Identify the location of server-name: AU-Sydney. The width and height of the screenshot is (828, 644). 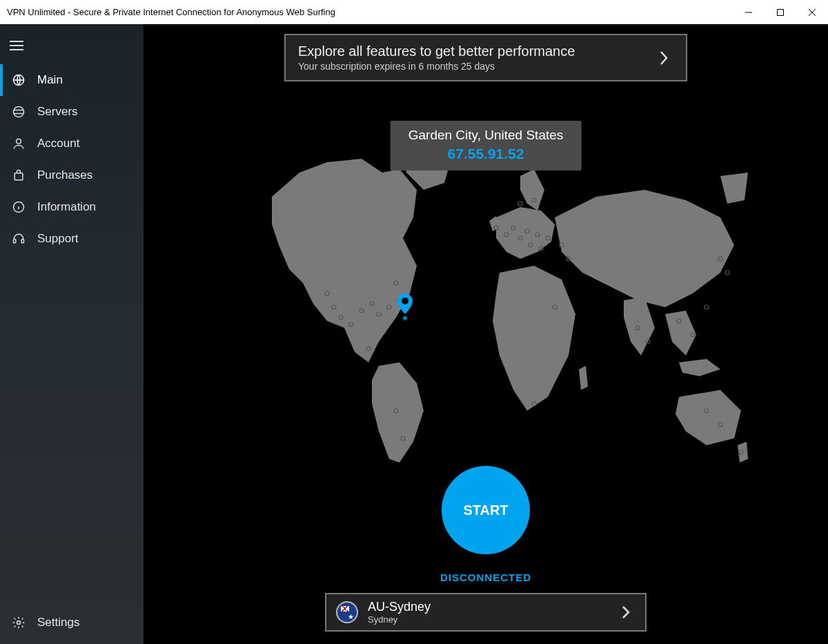
(492, 607).